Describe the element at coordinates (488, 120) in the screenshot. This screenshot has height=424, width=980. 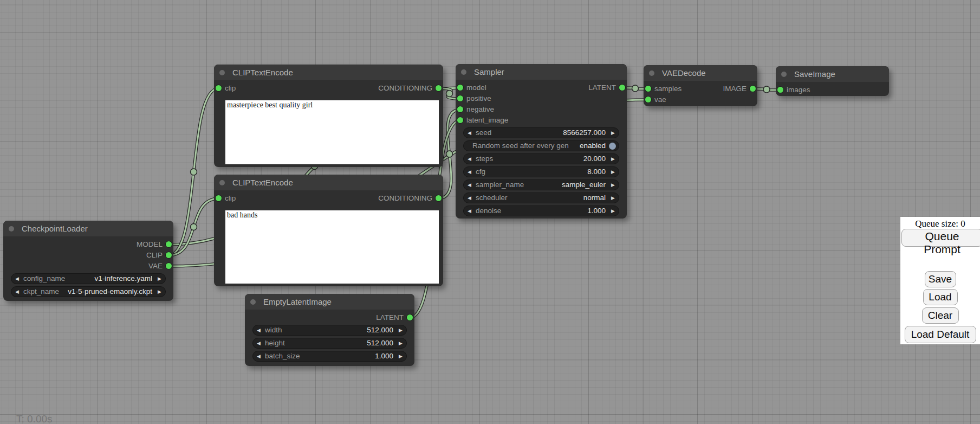
I see `port-label: latent_image` at that location.